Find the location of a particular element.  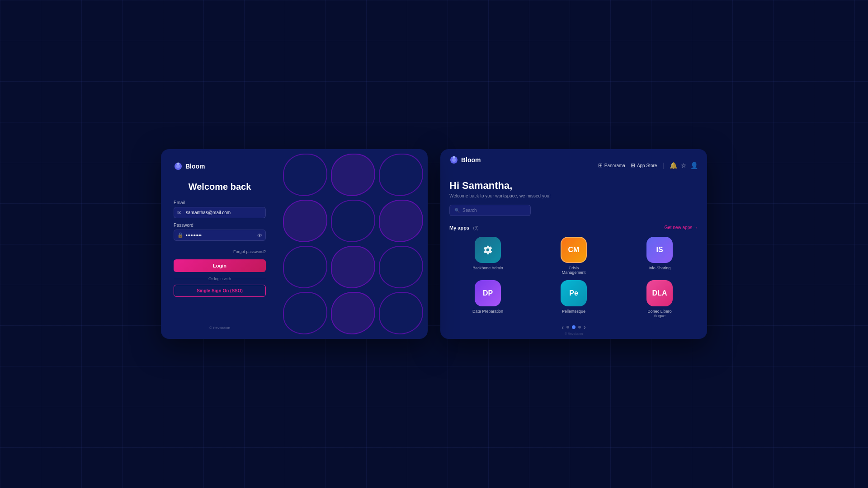

user-icon: 👤 is located at coordinates (694, 165).